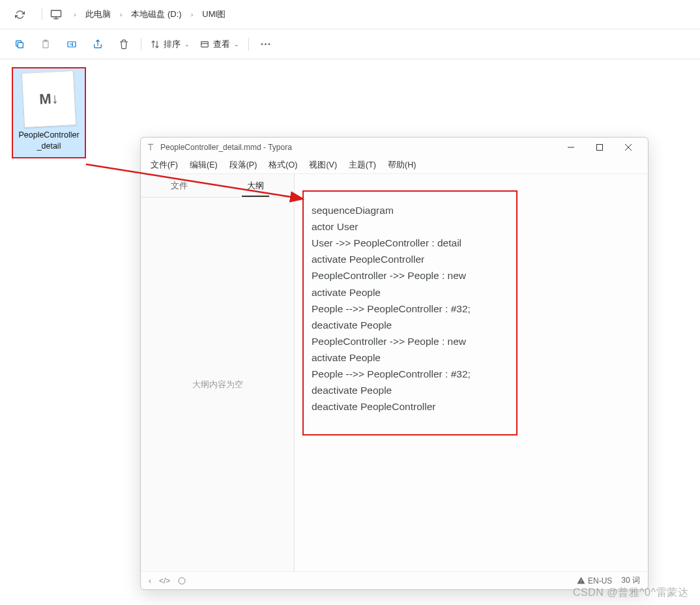  What do you see at coordinates (164, 581) in the screenshot?
I see `source-mode-button: </>` at bounding box center [164, 581].